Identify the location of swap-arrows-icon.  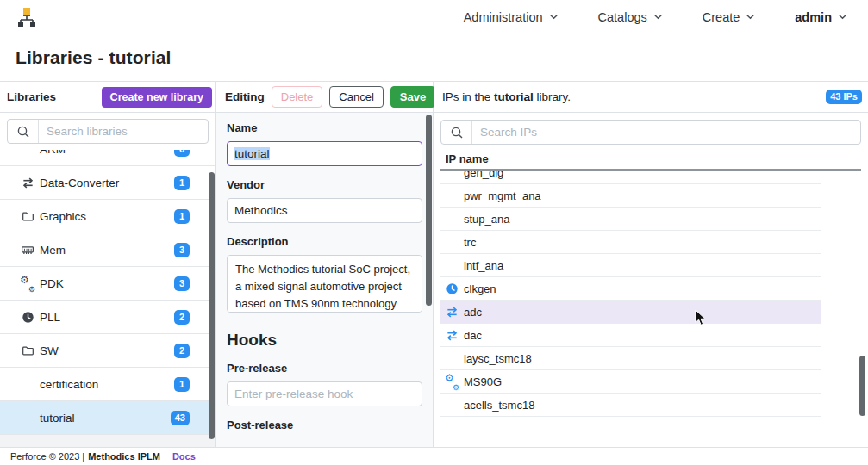
(28, 183).